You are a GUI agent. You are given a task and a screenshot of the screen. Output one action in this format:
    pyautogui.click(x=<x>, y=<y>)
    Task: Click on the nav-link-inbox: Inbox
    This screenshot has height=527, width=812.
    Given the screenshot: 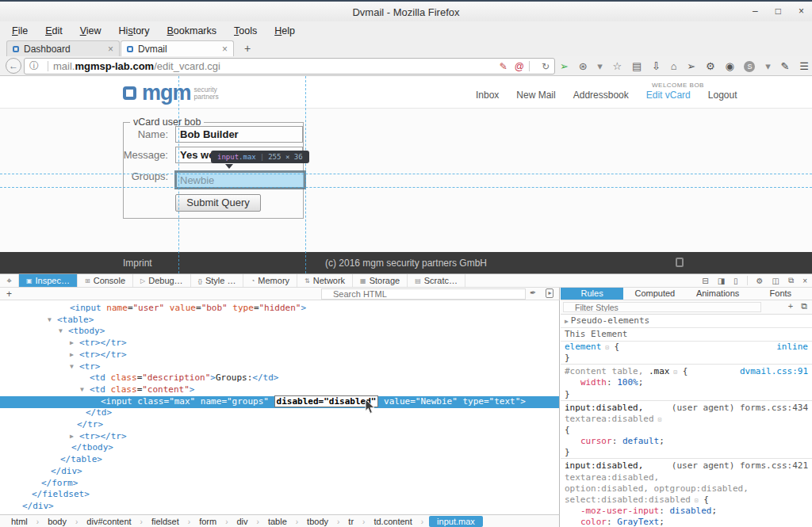 What is the action you would take?
    pyautogui.click(x=487, y=95)
    